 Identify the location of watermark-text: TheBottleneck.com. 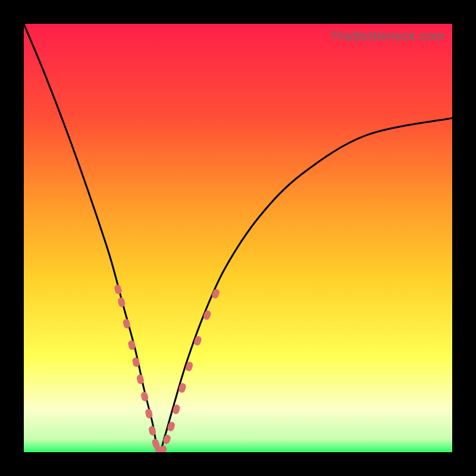
(388, 36).